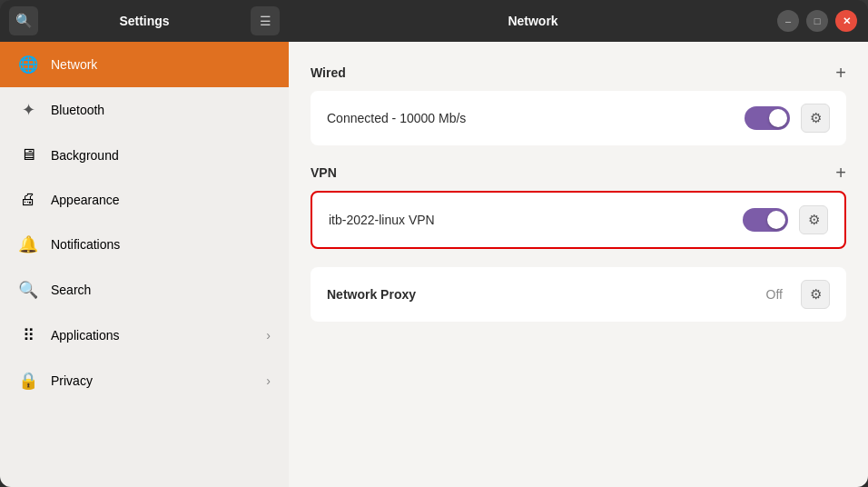 The height and width of the screenshot is (487, 868). I want to click on vpn-add-button: +, so click(841, 173).